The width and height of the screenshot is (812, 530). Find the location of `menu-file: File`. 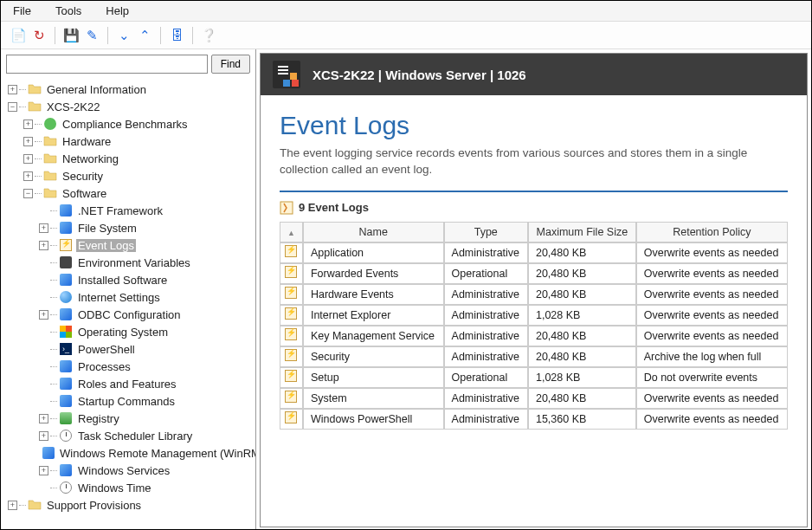

menu-file: File is located at coordinates (23, 10).